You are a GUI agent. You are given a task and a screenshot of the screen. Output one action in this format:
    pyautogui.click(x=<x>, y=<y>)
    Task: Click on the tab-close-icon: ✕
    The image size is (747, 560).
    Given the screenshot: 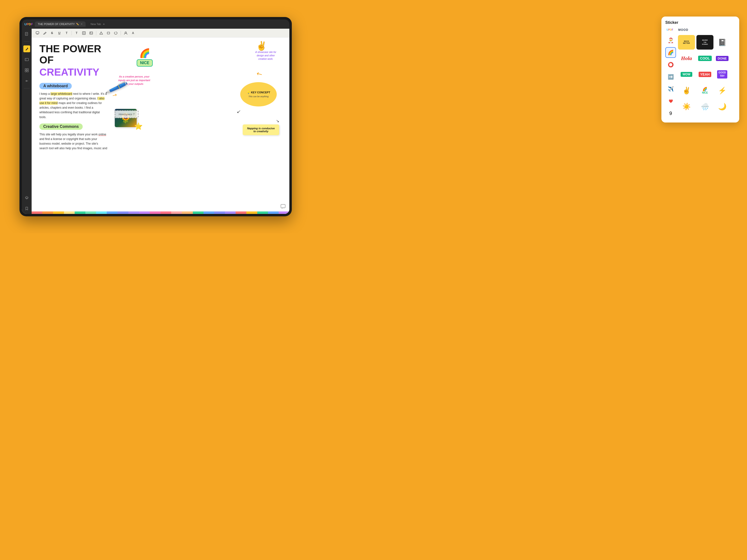 What is the action you would take?
    pyautogui.click(x=82, y=24)
    